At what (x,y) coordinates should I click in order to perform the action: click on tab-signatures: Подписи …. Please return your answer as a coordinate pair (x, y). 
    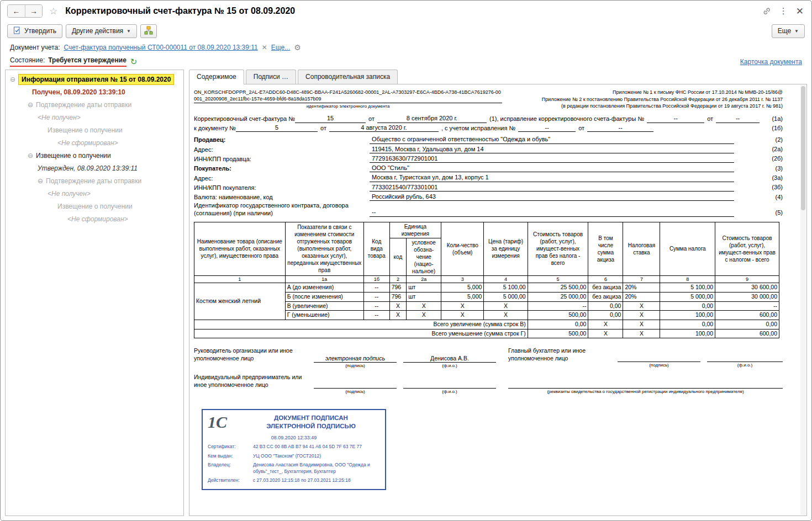
    Looking at the image, I should click on (271, 77).